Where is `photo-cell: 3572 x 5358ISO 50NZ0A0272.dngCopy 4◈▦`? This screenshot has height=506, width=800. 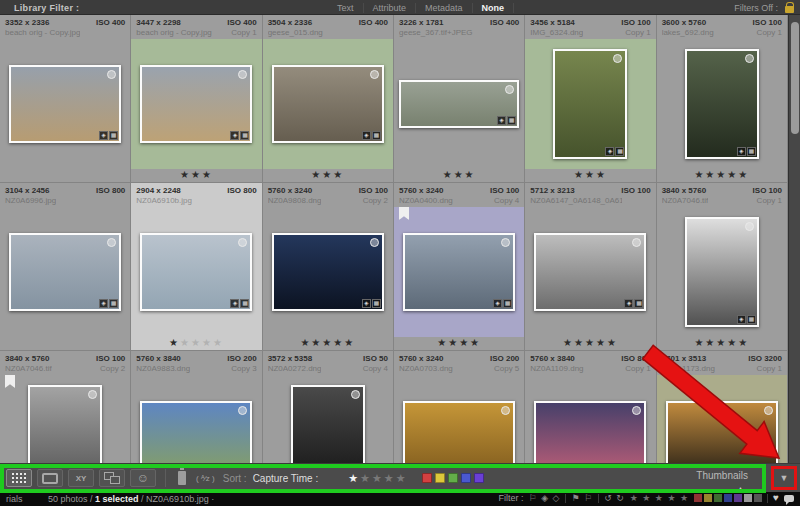 photo-cell: 3572 x 5358ISO 50NZ0A0272.dngCopy 4◈▦ is located at coordinates (328, 407).